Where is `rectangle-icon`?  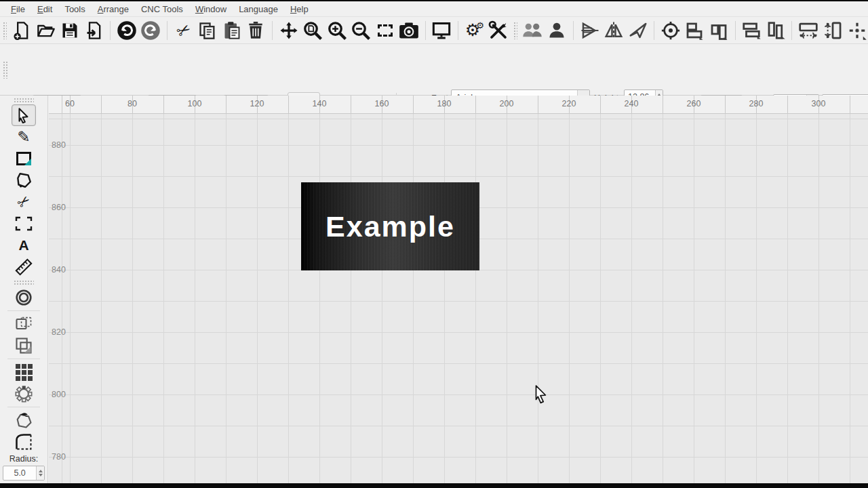
rectangle-icon is located at coordinates (24, 159).